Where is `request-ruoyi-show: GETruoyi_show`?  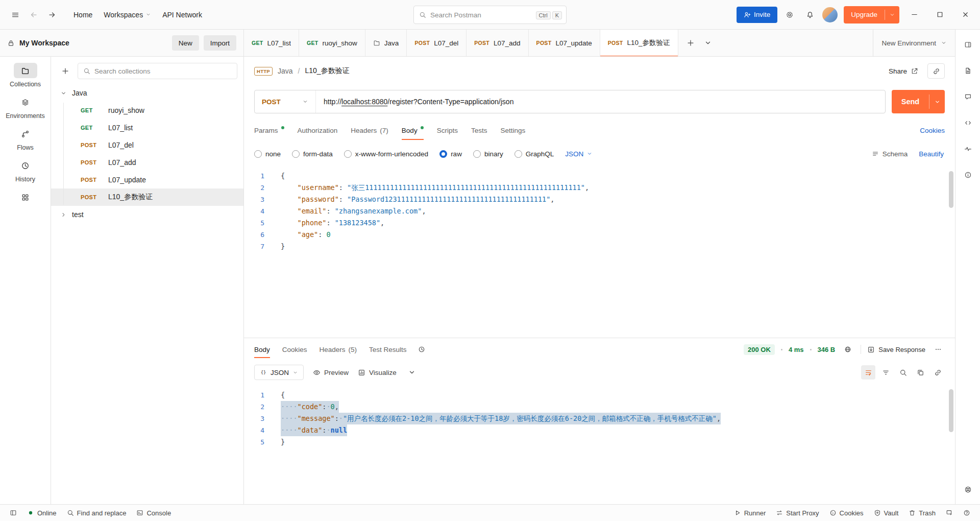
request-ruoyi-show: GETruoyi_show is located at coordinates (147, 110).